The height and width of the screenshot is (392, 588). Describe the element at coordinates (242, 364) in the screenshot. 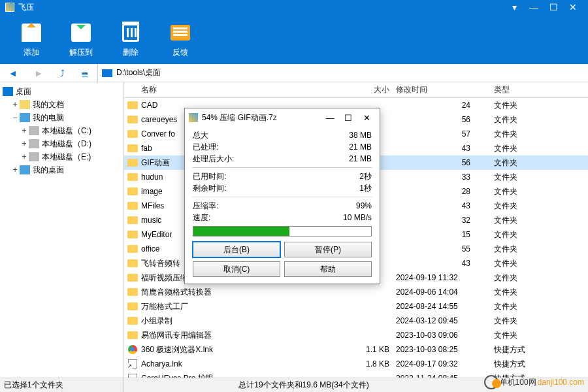

I see `file-name: Acharya.lnk` at that location.